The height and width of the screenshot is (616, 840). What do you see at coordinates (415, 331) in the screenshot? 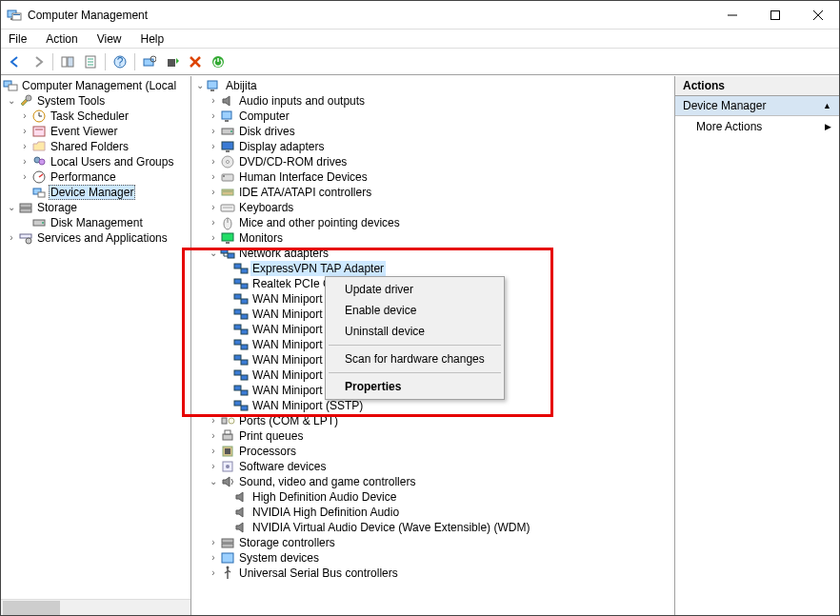
I see `ctx-uninstall-device: Uninstall device` at bounding box center [415, 331].